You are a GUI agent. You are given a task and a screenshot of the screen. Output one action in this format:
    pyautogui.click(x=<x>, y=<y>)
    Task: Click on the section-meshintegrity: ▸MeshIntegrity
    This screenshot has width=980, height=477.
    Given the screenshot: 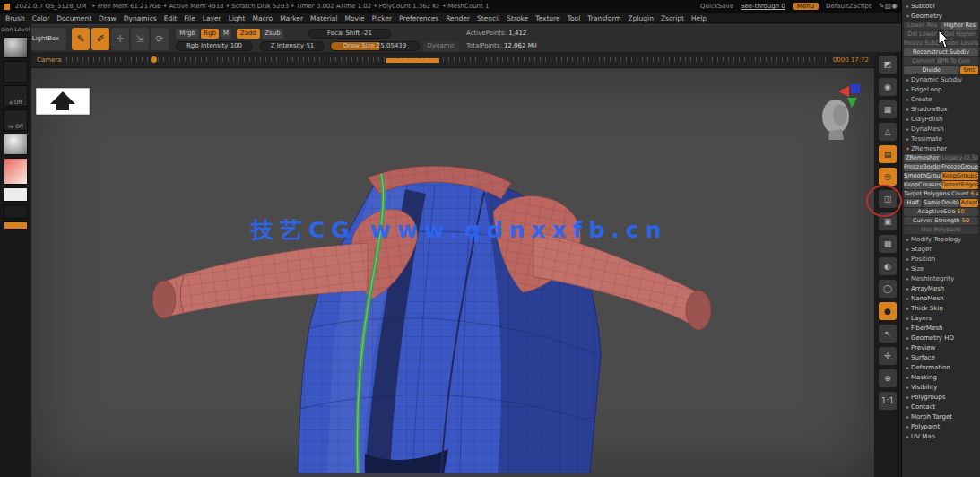 What is the action you would take?
    pyautogui.click(x=941, y=279)
    